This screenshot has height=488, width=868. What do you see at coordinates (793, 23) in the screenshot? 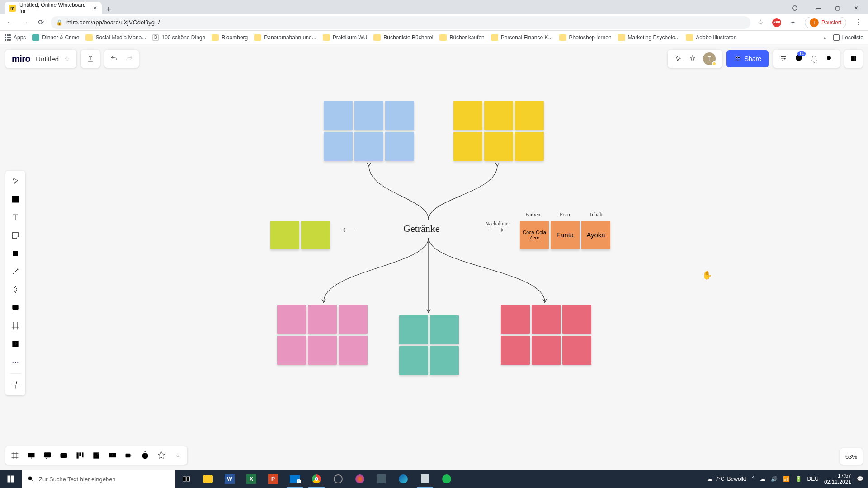
I see `extensions-icon: ✦` at bounding box center [793, 23].